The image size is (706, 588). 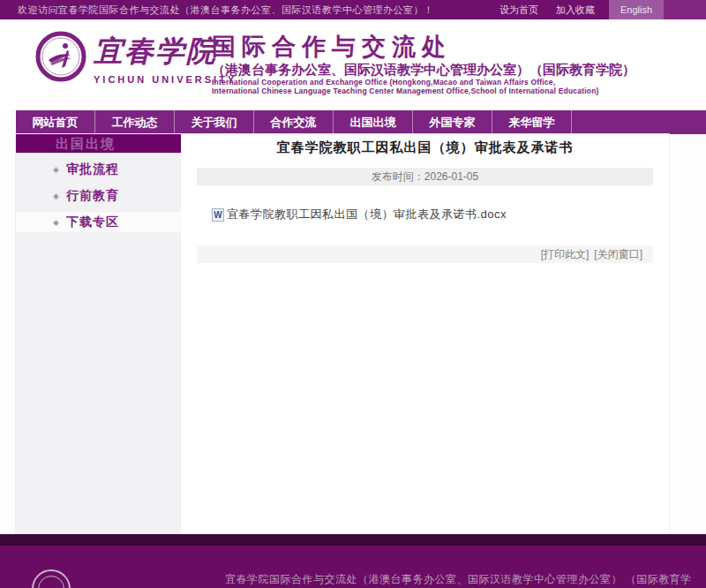 What do you see at coordinates (425, 254) in the screenshot?
I see `article-actions-bar: [打印此文] [关闭窗口]` at bounding box center [425, 254].